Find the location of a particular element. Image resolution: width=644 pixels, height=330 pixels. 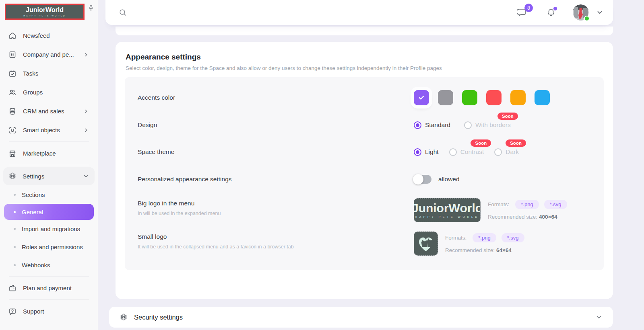

database-icon is located at coordinates (12, 111).